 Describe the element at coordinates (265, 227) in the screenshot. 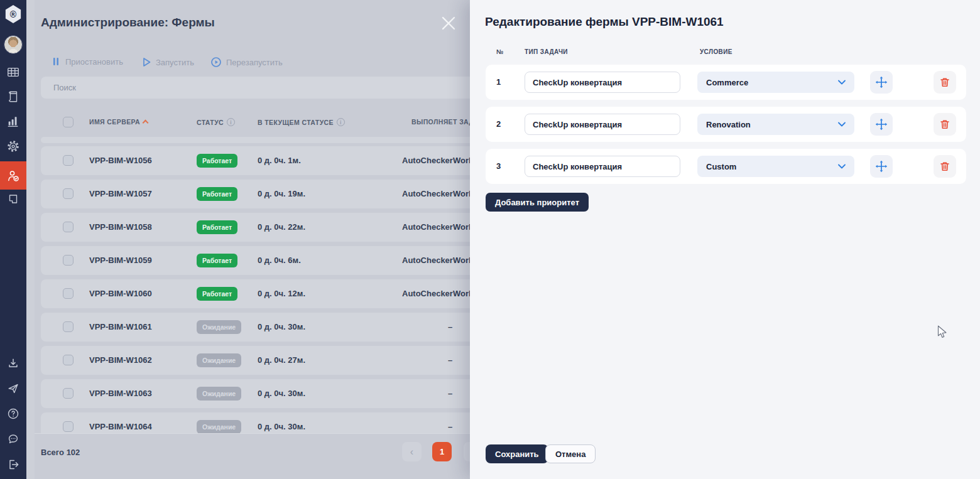

I see `table-row: VPP-BIM-W1058 Работает 0 д. 0ч. 22м. Aut…` at that location.